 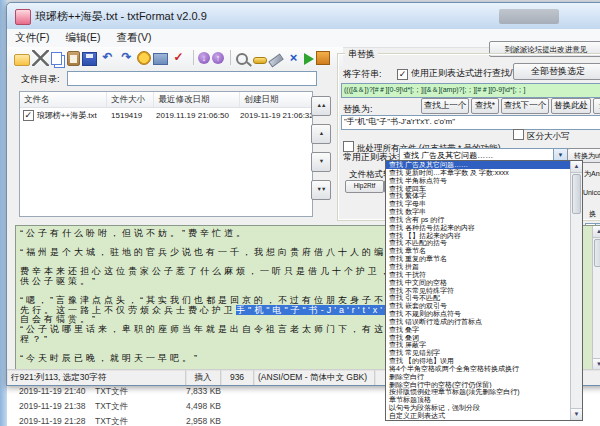 What do you see at coordinates (484, 338) in the screenshot?
I see `dropdown-item: 查找 叠词` at bounding box center [484, 338].